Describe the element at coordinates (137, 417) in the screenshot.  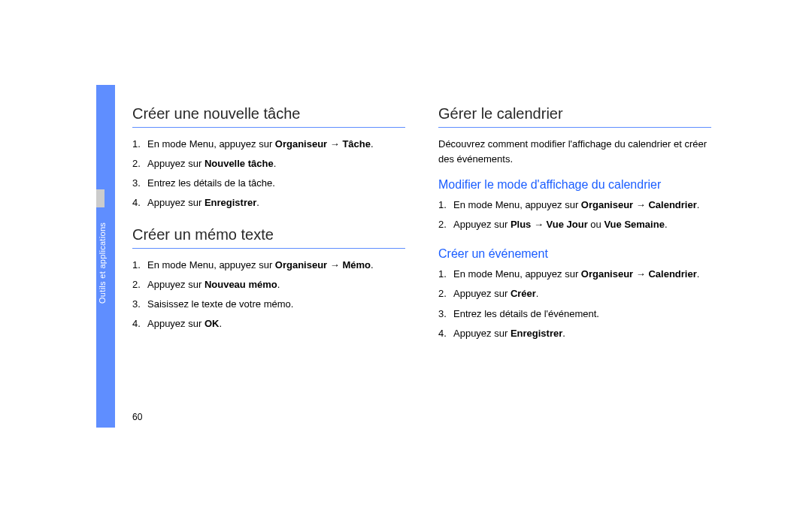
I see `page-number: 60` at that location.